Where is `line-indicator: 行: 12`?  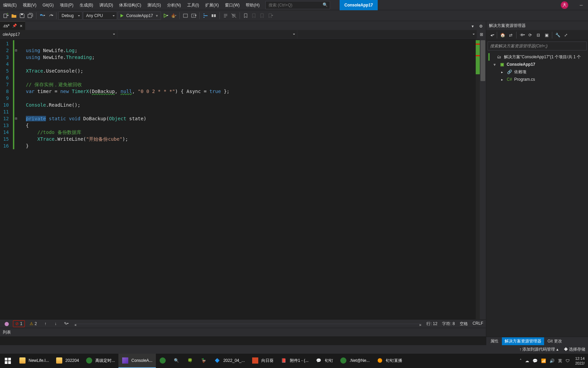
line-indicator: 行: 12 is located at coordinates (432, 324).